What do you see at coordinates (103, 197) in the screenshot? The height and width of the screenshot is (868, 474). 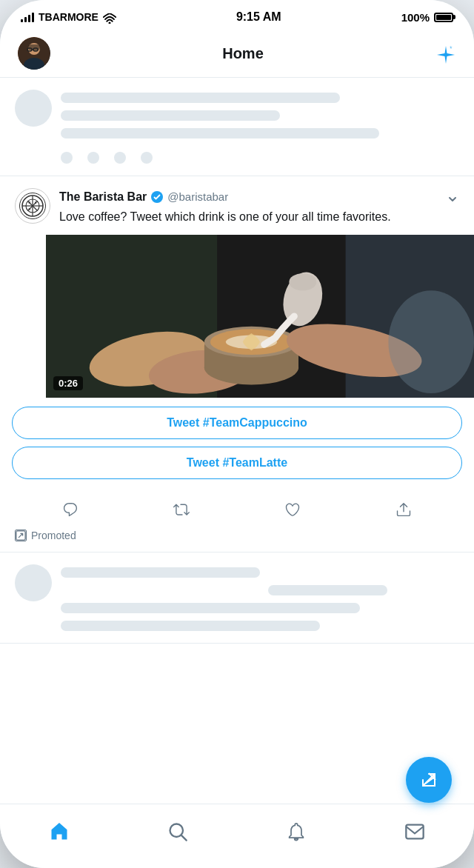 I see `account-name: The Barista Bar` at bounding box center [103, 197].